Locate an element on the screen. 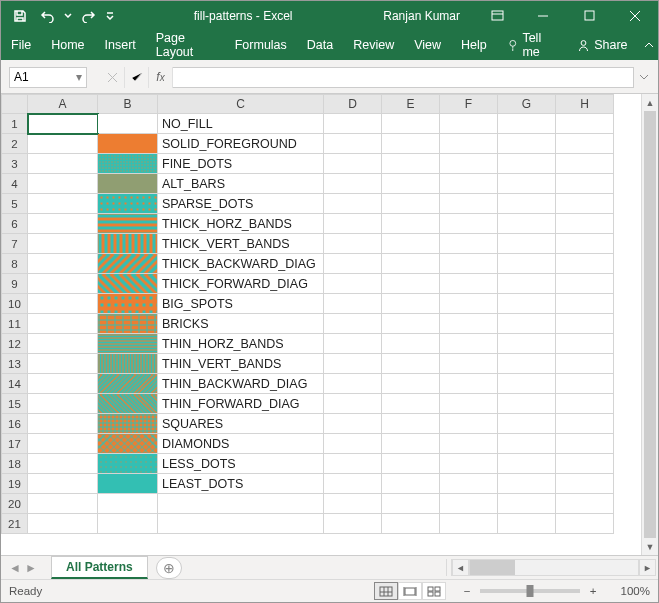  cell-F8 is located at coordinates (469, 264).